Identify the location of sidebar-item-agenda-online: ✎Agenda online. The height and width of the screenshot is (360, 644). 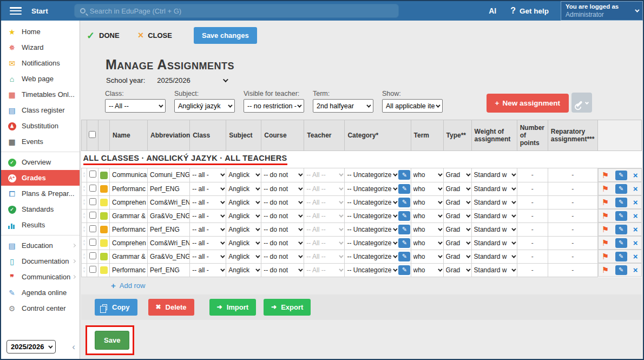
(40, 292).